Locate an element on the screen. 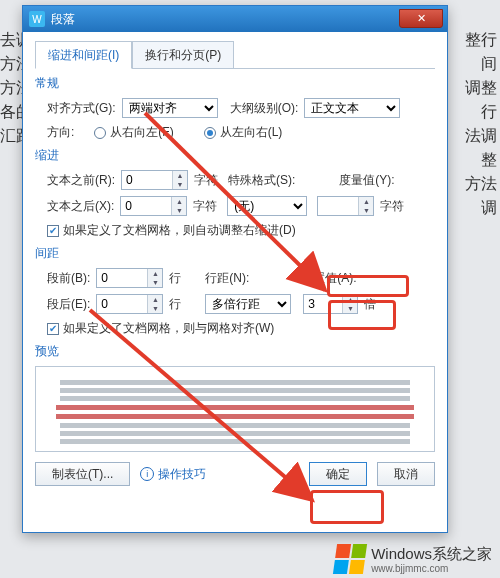 The image size is (500, 578). spacing-after-spinner: ▲▼ is located at coordinates (130, 304).